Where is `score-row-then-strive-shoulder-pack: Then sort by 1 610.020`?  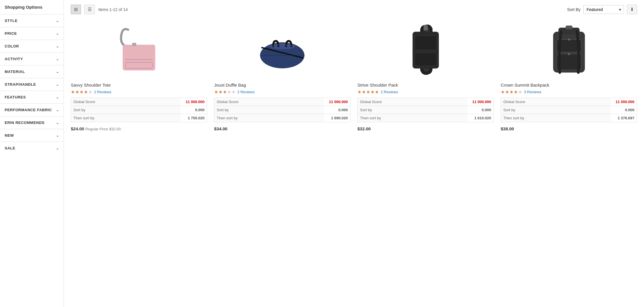
score-row-then-strive-shoulder-pack: Then sort by 1 610.020 is located at coordinates (426, 118).